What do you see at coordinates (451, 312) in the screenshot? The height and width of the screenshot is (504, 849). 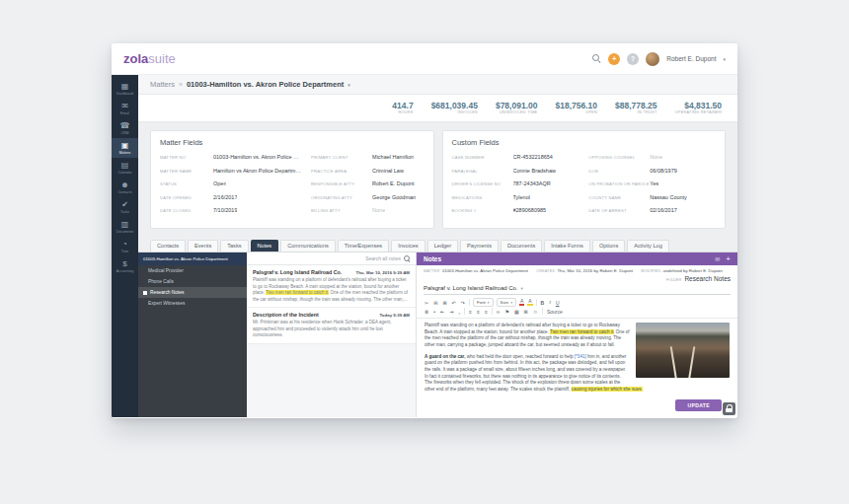 I see `indent-icon: ⇥` at bounding box center [451, 312].